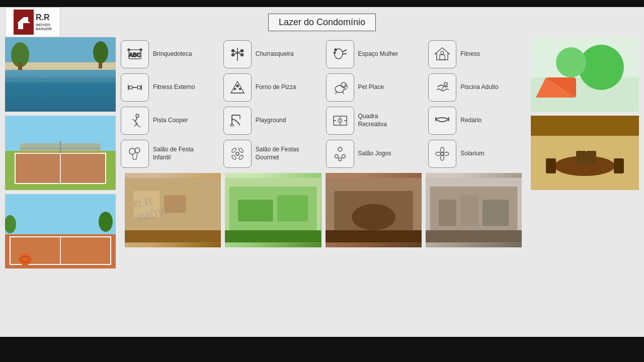 This screenshot has height=362, width=644. Describe the element at coordinates (375, 54) in the screenshot. I see `amenity-espaco-mulher: Espaço Mulher` at that location.